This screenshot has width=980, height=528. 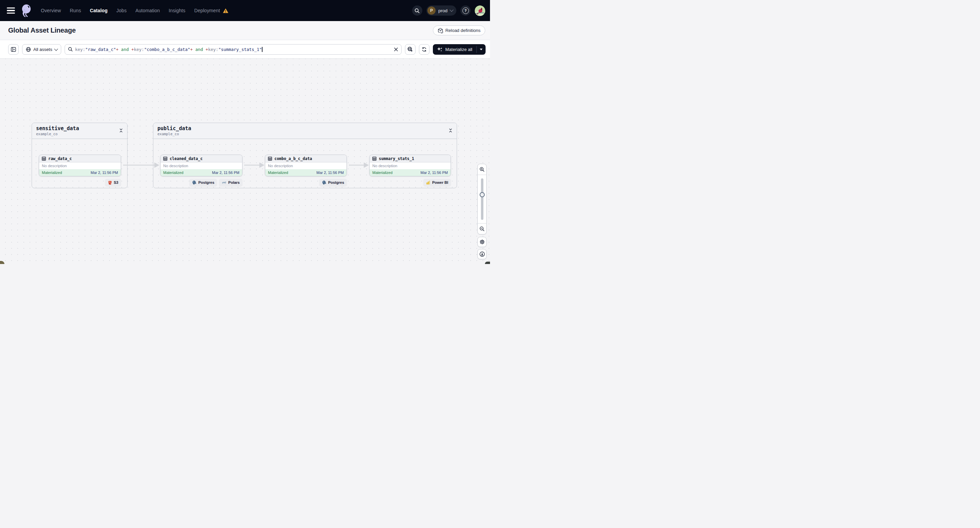 I want to click on materialize-all-button: Materialize all, so click(x=459, y=49).